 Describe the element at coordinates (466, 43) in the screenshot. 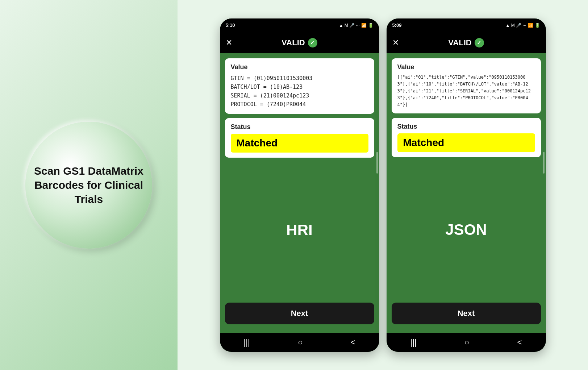

I see `phone-header-json: ✕ VALID ✓` at that location.